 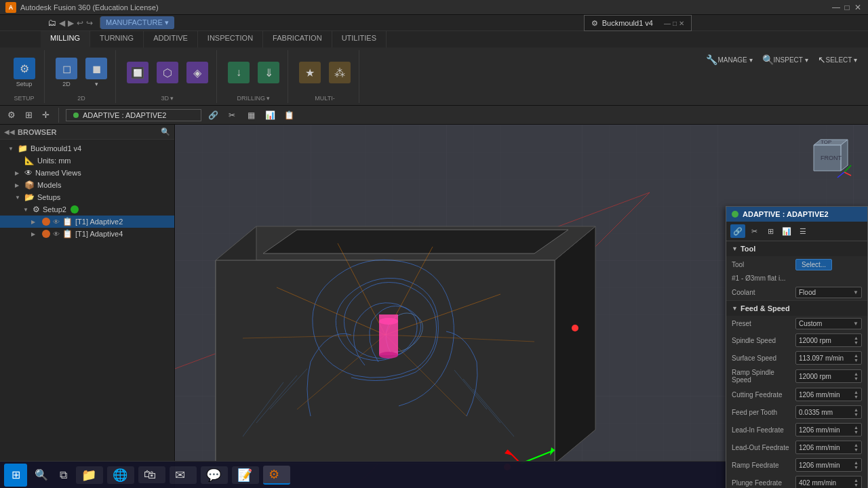 What do you see at coordinates (12, 115) in the screenshot?
I see `toolbar-settings-btn: ⚙` at bounding box center [12, 115].